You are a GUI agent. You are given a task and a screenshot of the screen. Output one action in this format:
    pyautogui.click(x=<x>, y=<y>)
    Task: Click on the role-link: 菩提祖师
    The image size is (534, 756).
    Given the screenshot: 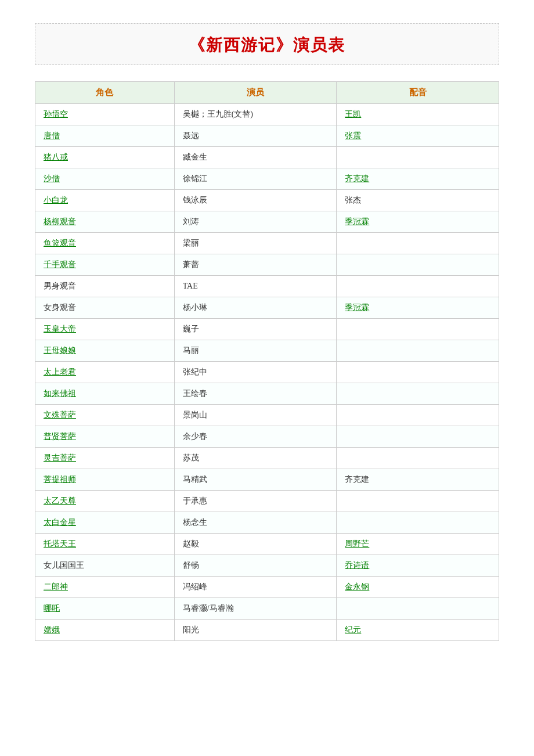 What is the action you would take?
    pyautogui.click(x=60, y=480)
    